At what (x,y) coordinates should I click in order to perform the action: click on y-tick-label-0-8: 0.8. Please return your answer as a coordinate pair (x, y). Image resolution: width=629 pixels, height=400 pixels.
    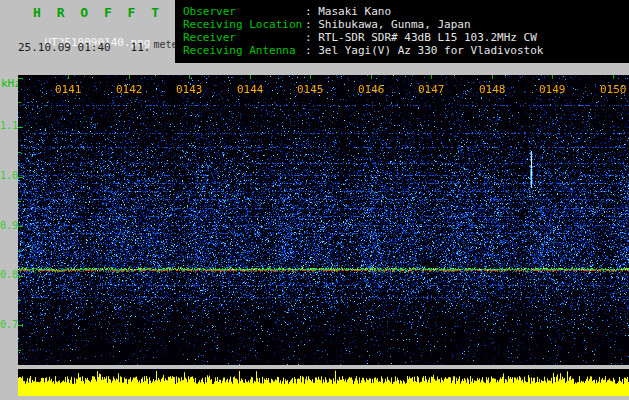
    Looking at the image, I should click on (8, 275).